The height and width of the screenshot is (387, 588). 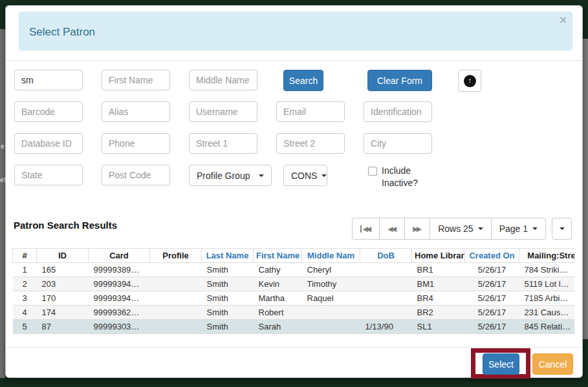 What do you see at coordinates (331, 256) in the screenshot?
I see `column-header-middle-name: Middle Nam` at bounding box center [331, 256].